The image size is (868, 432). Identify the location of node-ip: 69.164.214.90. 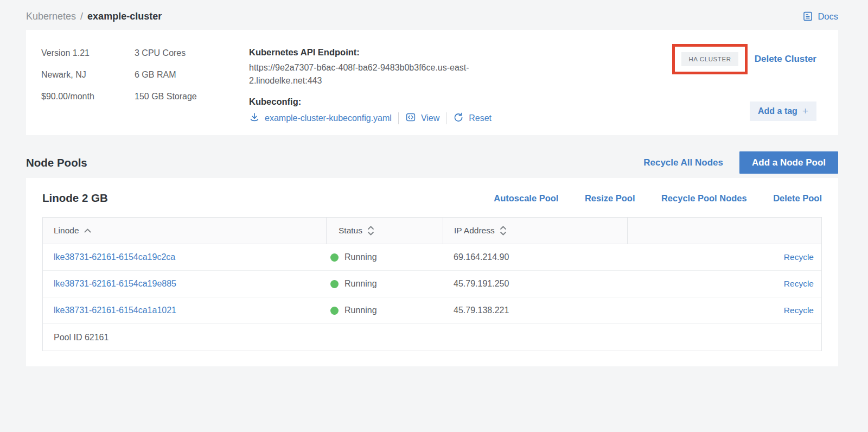
(535, 257).